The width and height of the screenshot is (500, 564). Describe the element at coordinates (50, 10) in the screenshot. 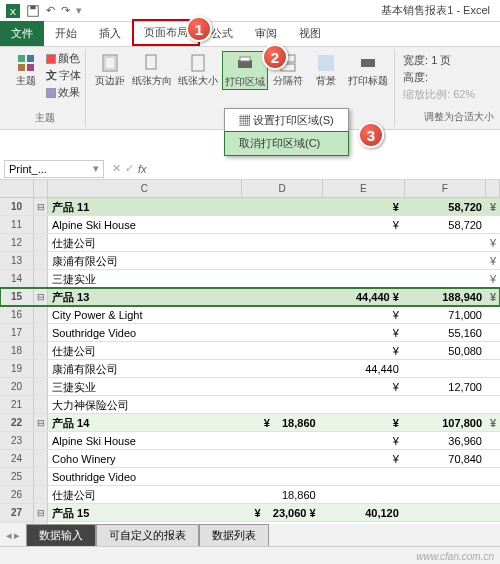

I see `undo-icon: ↶` at that location.